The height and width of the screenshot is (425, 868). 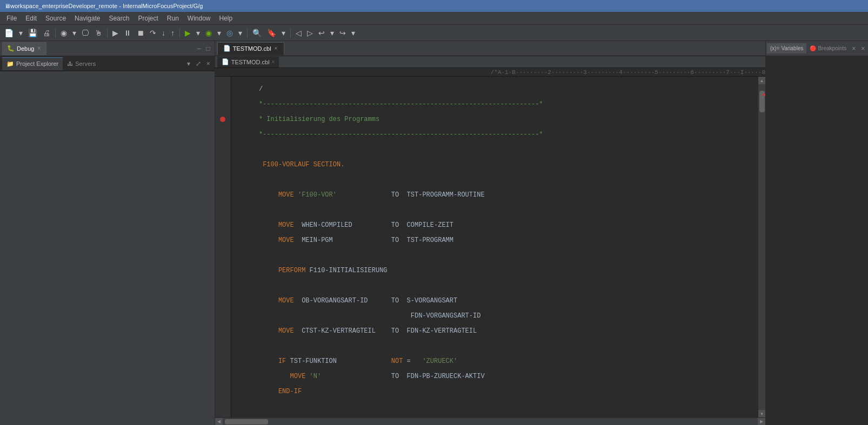 What do you see at coordinates (246, 422) in the screenshot?
I see `h-scroll-thumb` at bounding box center [246, 422].